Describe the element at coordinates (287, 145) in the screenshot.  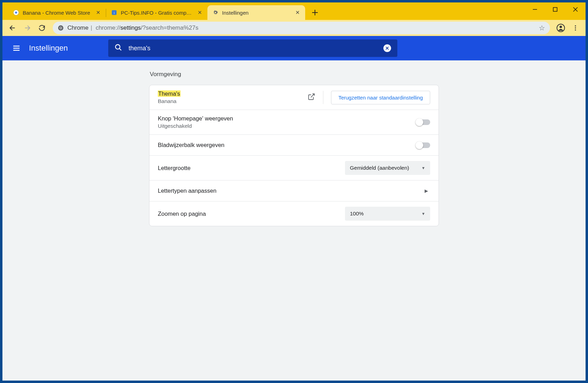
I see `row-label: Bladwijzerbalk weergeven` at that location.